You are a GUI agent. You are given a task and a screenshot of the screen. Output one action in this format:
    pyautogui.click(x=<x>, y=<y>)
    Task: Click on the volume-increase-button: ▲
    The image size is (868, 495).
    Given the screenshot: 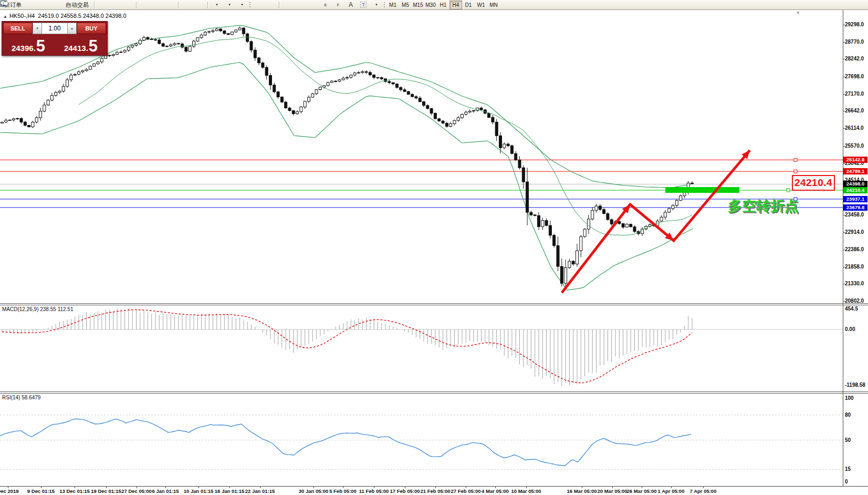 What is the action you would take?
    pyautogui.click(x=72, y=28)
    